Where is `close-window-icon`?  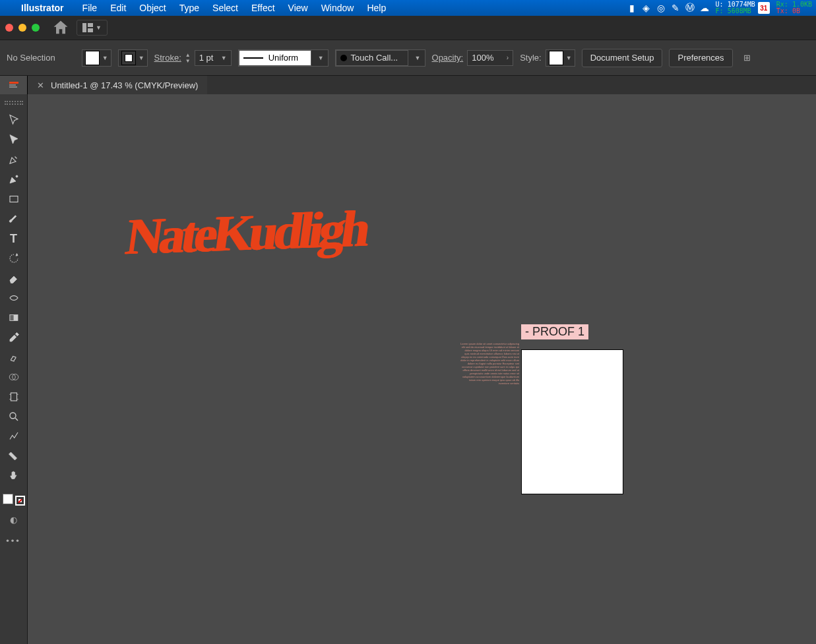 close-window-icon is located at coordinates (9, 28).